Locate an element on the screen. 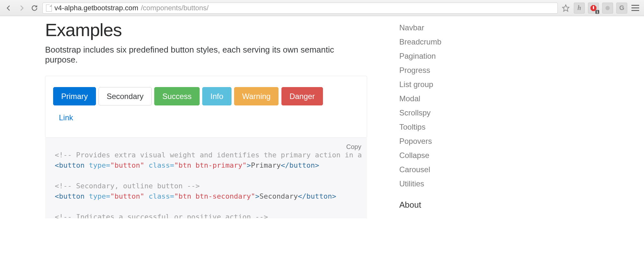 This screenshot has width=644, height=257. browser-chrome: v4-alpha.getbootstrap.com/components/but… is located at coordinates (322, 8).